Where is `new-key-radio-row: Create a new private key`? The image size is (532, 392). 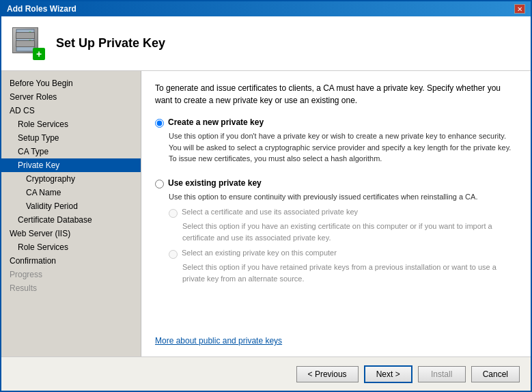
new-key-radio-row: Create a new private key is located at coordinates (336, 123).